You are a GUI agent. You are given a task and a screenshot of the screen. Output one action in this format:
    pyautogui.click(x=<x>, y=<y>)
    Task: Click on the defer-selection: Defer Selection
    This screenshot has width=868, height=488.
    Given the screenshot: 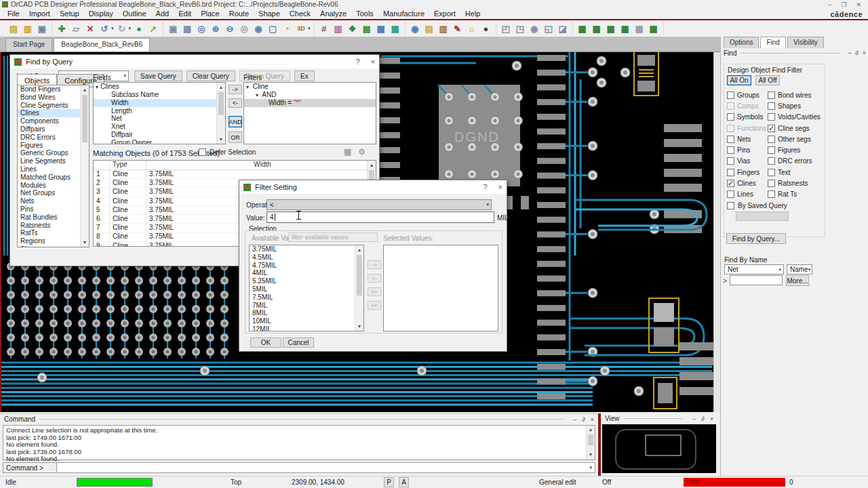 What is the action you would take?
    pyautogui.click(x=227, y=152)
    